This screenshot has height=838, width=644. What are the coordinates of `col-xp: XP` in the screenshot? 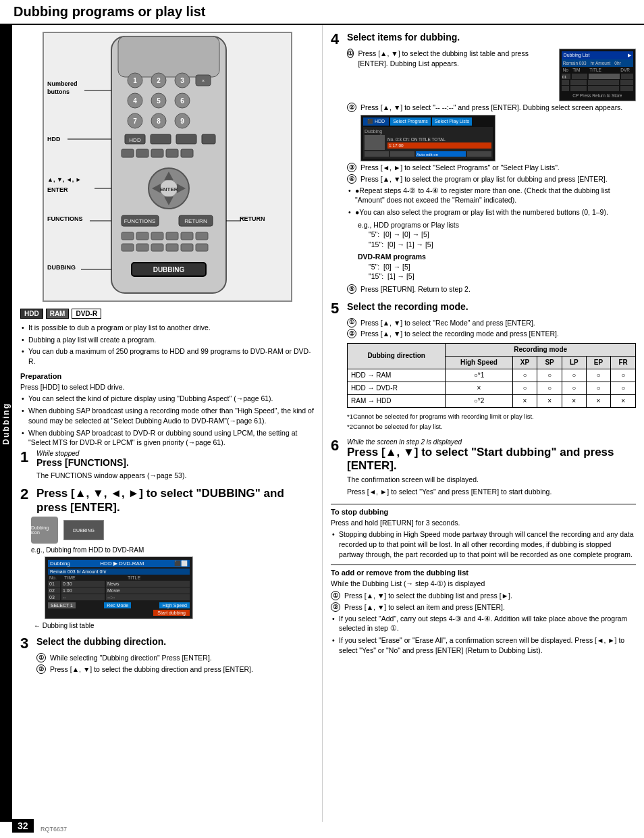 It's located at (525, 362).